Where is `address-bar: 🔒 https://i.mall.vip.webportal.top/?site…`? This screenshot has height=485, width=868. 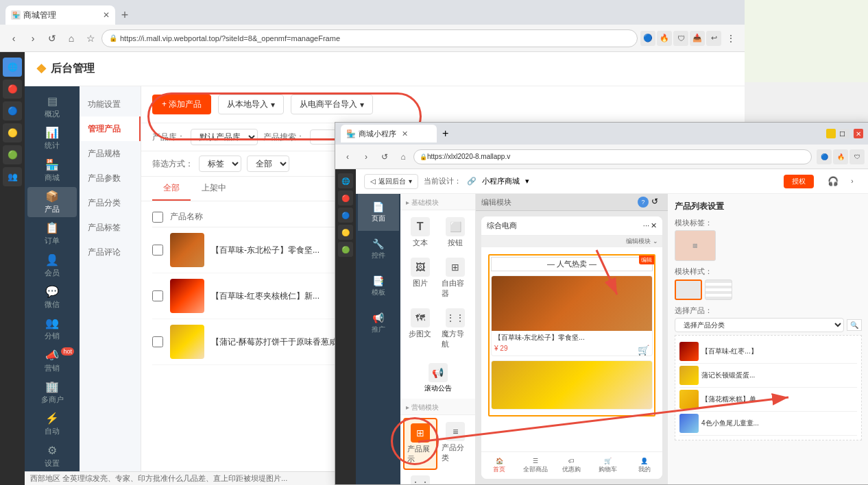
address-bar: 🔒 https://i.mall.vip.webportal.top/?site… is located at coordinates (370, 38).